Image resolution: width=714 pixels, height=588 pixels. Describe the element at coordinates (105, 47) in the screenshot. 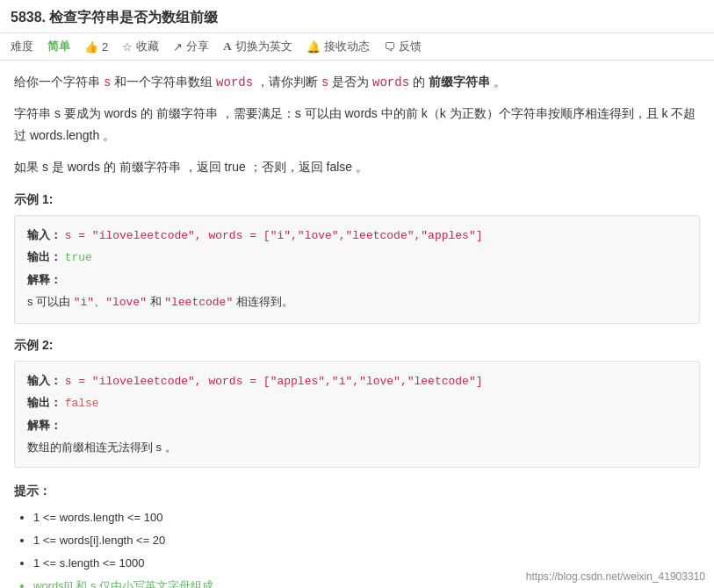

I see `like-count: 2` at that location.